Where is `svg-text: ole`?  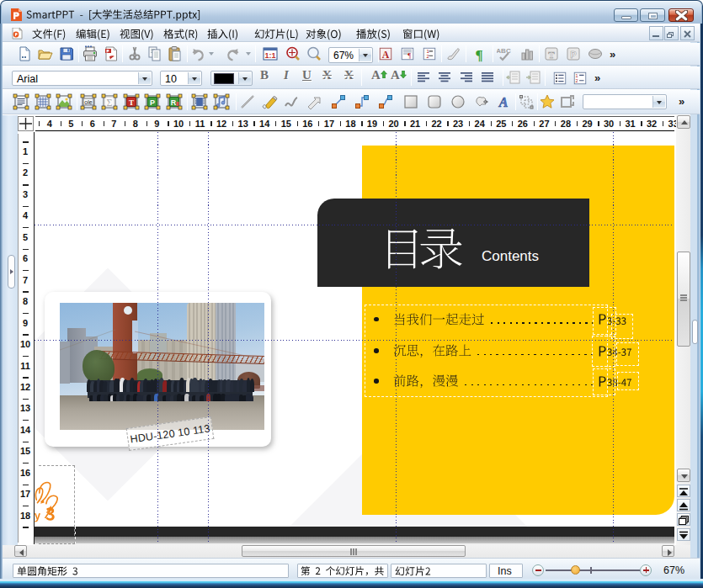
svg-text: ole is located at coordinates (88, 103).